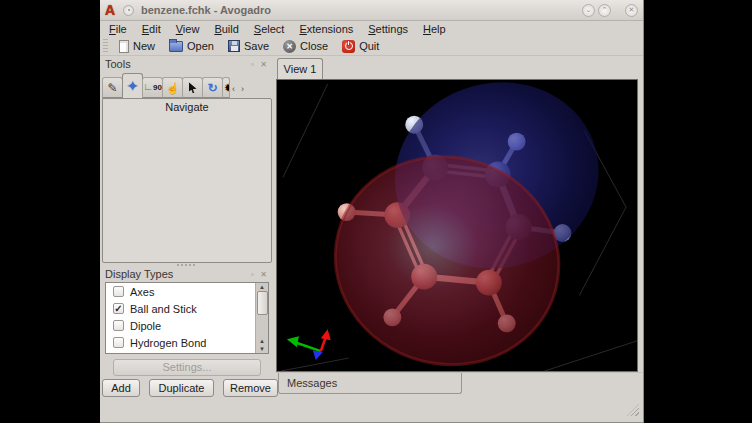 Image resolution: width=752 pixels, height=423 pixels. Describe the element at coordinates (459, 409) in the screenshot. I see `status-bar` at that location.